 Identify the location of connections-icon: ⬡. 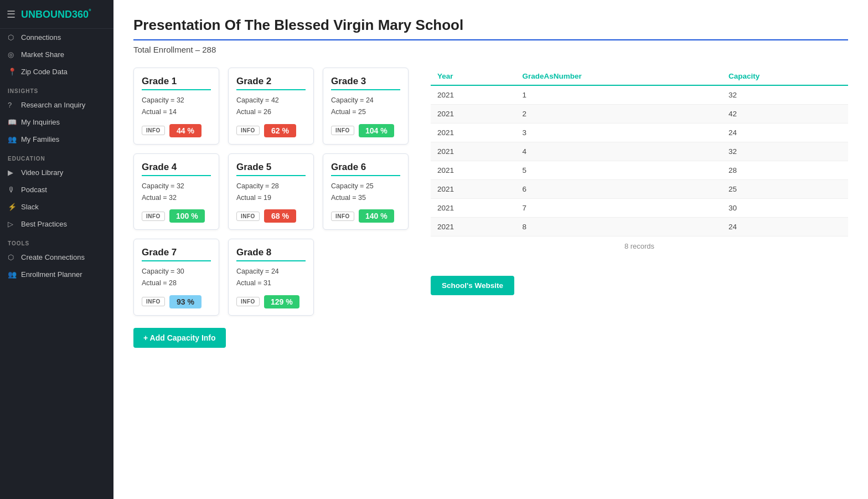
(12, 38).